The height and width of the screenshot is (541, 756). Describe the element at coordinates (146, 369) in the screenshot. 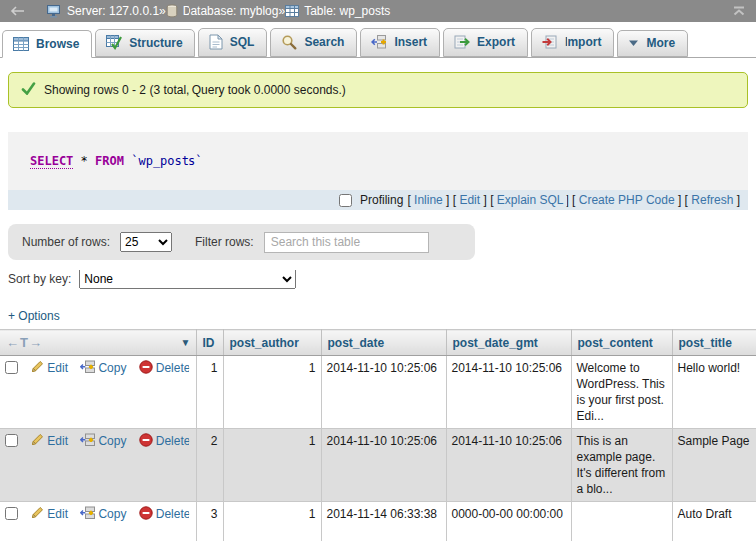

I see `delete-icon` at that location.